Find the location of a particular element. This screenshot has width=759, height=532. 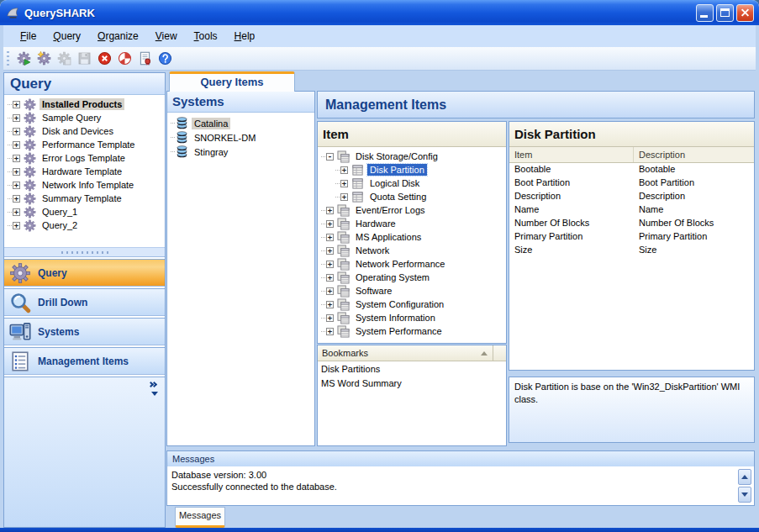

management-tree-item: + System Configuration is located at coordinates (412, 304).